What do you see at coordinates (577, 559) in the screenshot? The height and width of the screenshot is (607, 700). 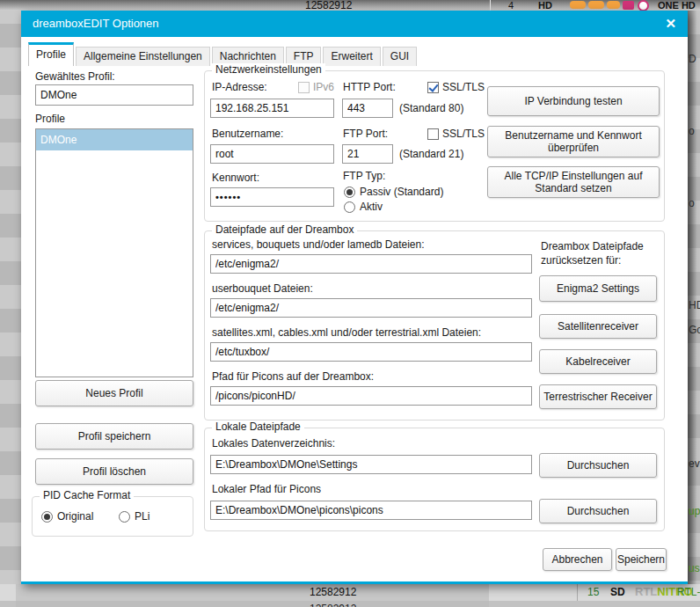 I see `cancel-button: Abbrechen` at bounding box center [577, 559].